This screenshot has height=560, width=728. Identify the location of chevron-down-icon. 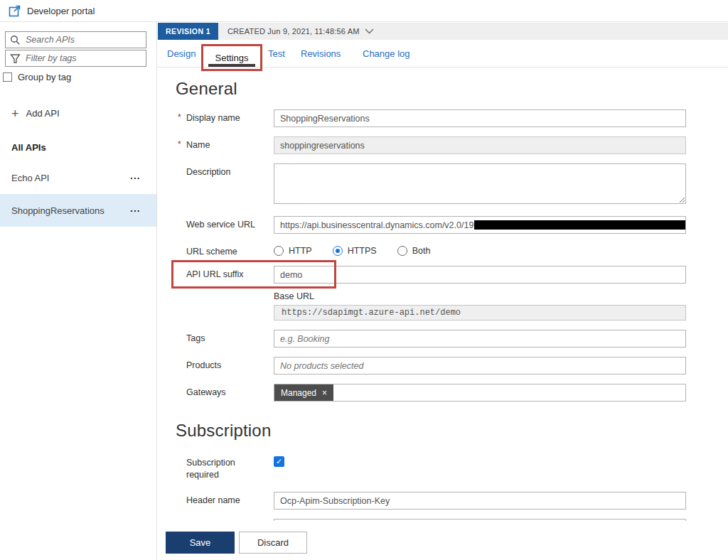
(370, 31).